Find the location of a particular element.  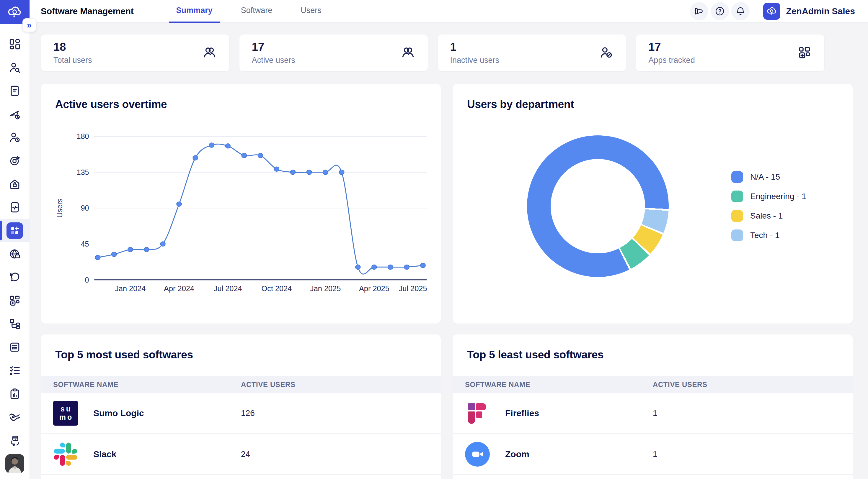

sidebar-item-app-requests is located at coordinates (15, 300).